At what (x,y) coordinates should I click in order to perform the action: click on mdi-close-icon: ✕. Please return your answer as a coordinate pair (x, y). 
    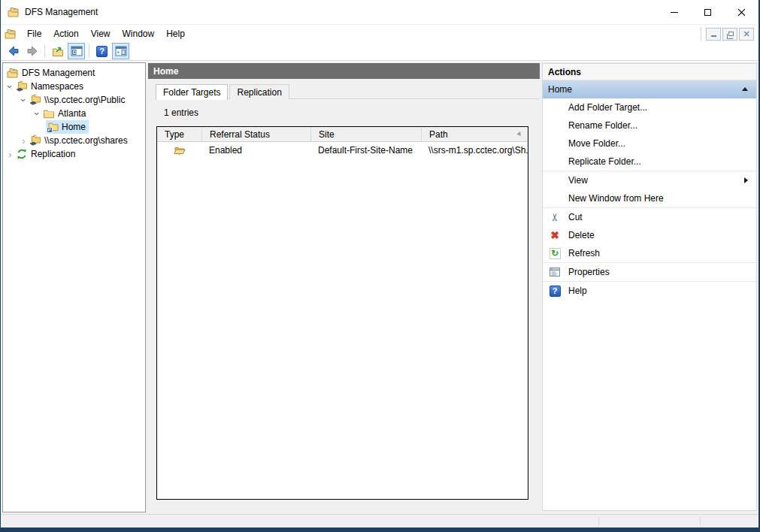
    Looking at the image, I should click on (746, 35).